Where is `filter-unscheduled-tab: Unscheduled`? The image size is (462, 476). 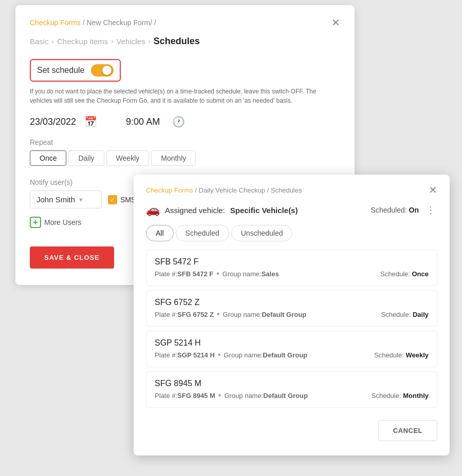
filter-unscheduled-tab: Unscheduled is located at coordinates (262, 233).